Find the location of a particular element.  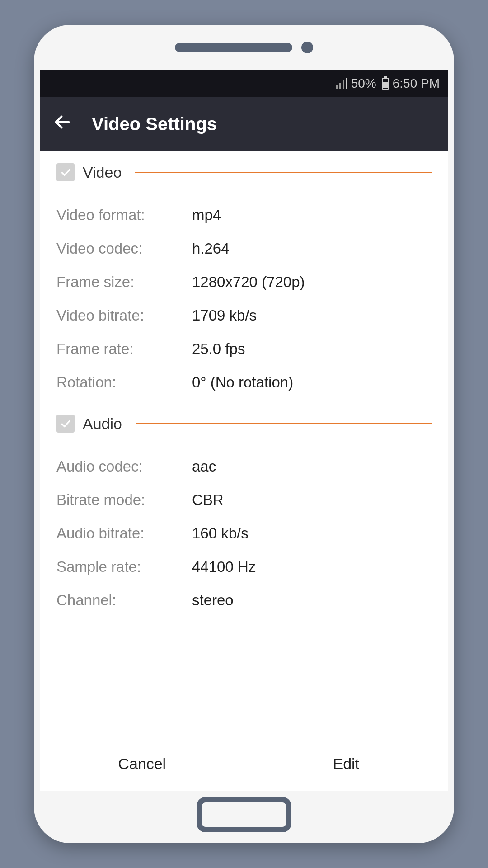

row-label: Frame rate: is located at coordinates (124, 349).